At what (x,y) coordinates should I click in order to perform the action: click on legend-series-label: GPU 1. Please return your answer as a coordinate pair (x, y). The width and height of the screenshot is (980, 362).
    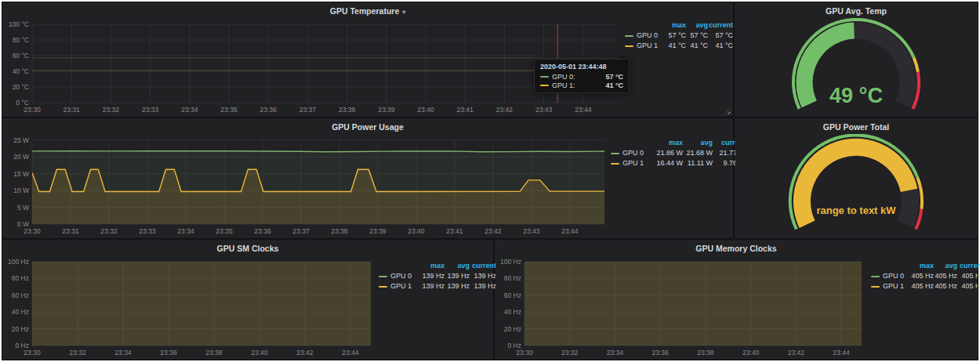
    Looking at the image, I should click on (633, 163).